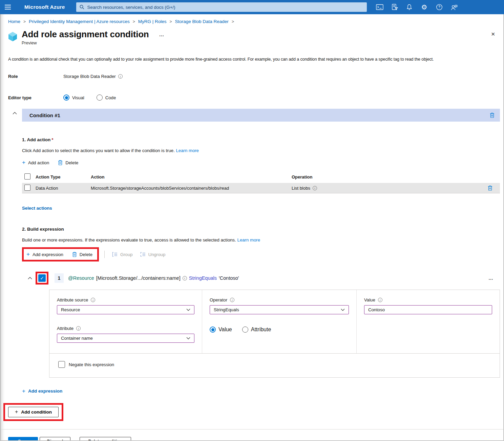 This screenshot has width=504, height=441. Describe the element at coordinates (121, 77) in the screenshot. I see `role-info-icon: i` at that location.